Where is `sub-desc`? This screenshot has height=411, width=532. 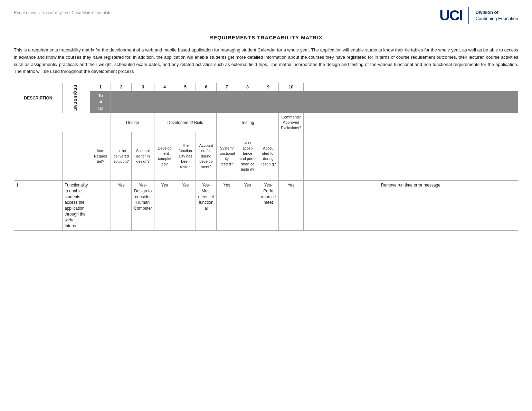 sub-desc is located at coordinates (38, 156).